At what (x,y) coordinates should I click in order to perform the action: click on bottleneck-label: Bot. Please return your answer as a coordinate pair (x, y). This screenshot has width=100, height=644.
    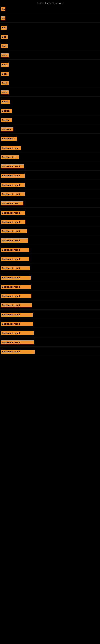
    Looking at the image, I should click on (4, 28).